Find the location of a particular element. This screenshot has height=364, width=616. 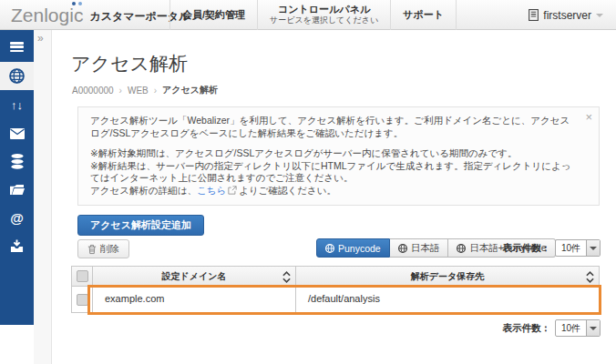

top-header-bar: Zenlogic カスタマーポータル 会員/契約管理 コントロールパネル サービ… is located at coordinates (308, 15).